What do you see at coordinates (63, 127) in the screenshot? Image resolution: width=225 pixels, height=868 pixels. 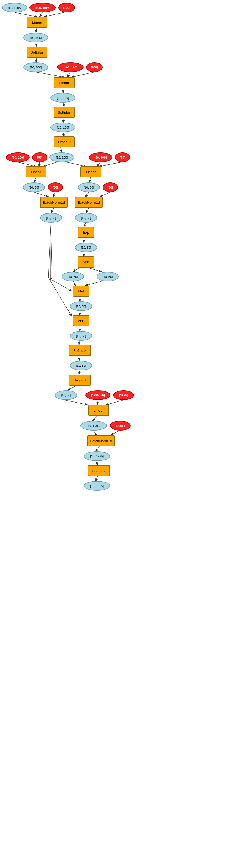 I see `output-node-4: [3, 34]` at bounding box center [63, 127].